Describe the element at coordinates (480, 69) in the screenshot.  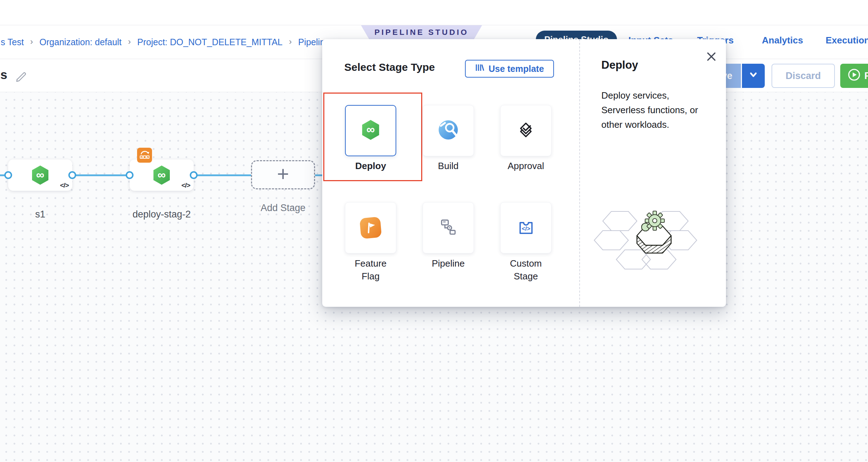
I see `template-library-icon` at that location.